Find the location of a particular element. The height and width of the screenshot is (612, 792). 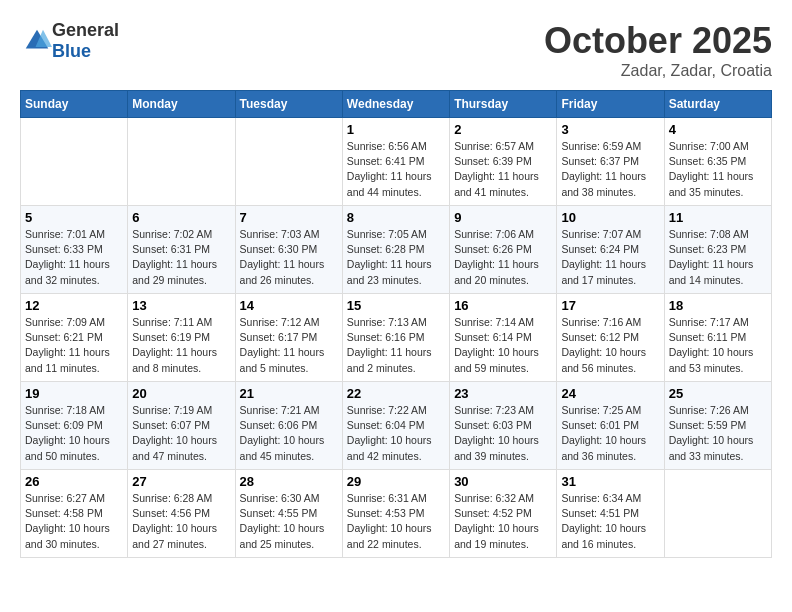

day-info: Sunrise: 6:32 AM Sunset: 4:52 PM Dayligh… is located at coordinates (503, 522).